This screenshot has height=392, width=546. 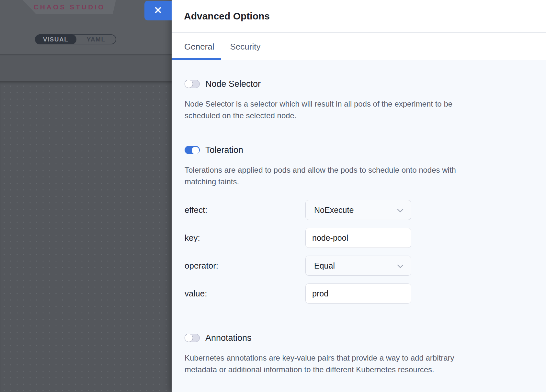 What do you see at coordinates (352, 150) in the screenshot?
I see `toleration-row: Toleration` at bounding box center [352, 150].